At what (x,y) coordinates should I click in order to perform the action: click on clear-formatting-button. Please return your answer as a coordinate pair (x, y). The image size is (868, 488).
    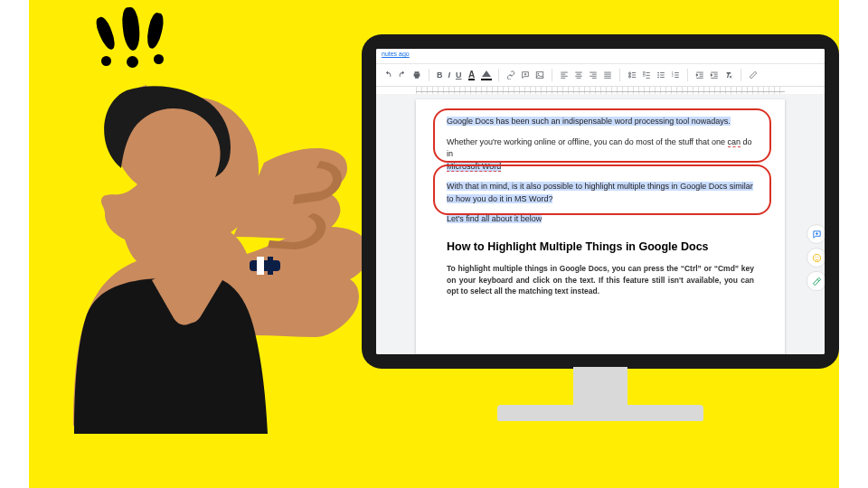
    Looking at the image, I should click on (729, 75).